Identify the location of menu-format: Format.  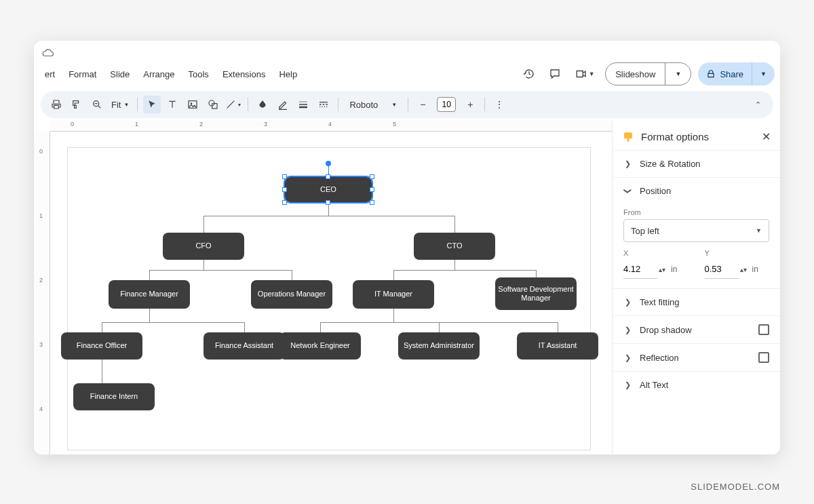
(83, 75).